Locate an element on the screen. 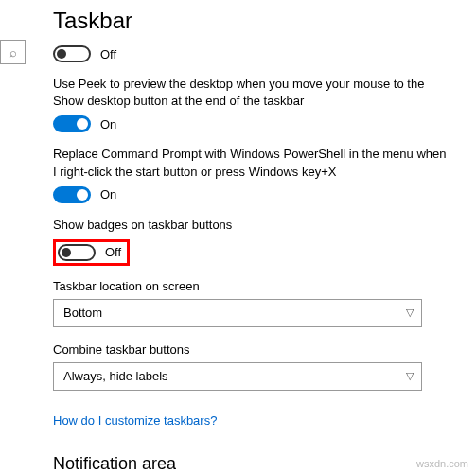  toggle-row-powershell: On is located at coordinates (250, 195).